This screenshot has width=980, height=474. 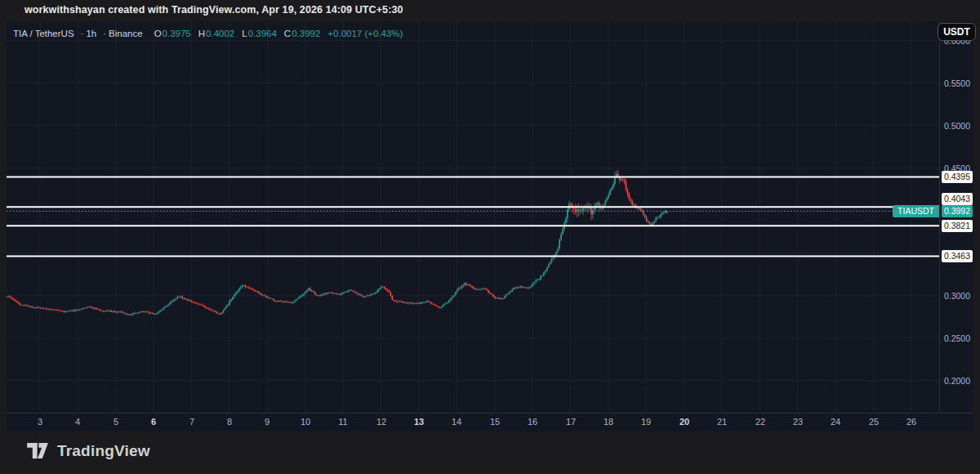 What do you see at coordinates (229, 422) in the screenshot?
I see `time-tick: 8` at bounding box center [229, 422].